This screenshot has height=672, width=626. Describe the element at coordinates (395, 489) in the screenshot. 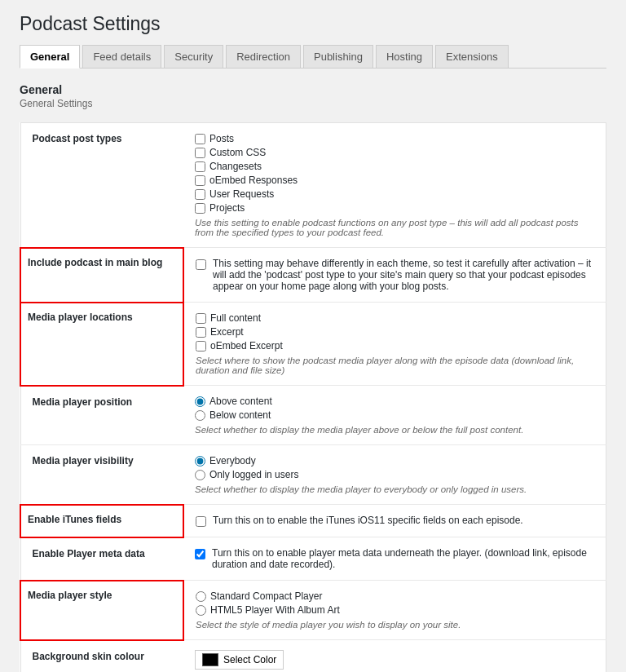

I see `media-player-visibility-help: Select whether to display the media play…` at that location.